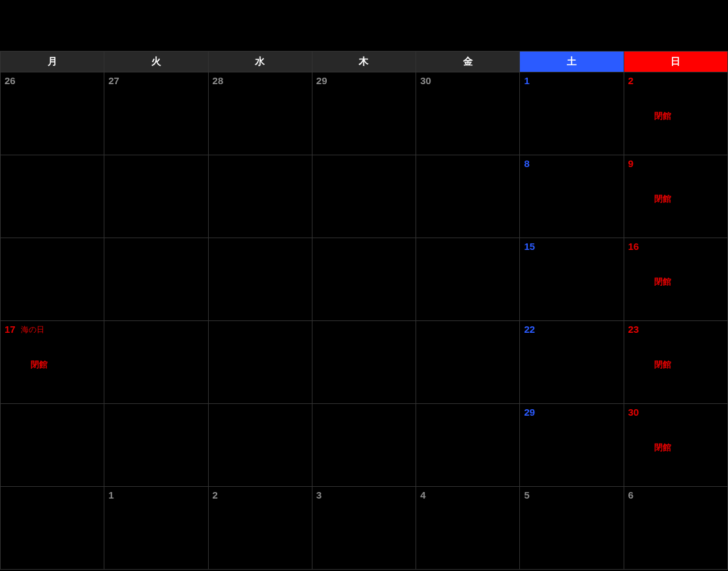 The height and width of the screenshot is (571, 728). I want to click on day-cell: 30 閉館, so click(676, 445).